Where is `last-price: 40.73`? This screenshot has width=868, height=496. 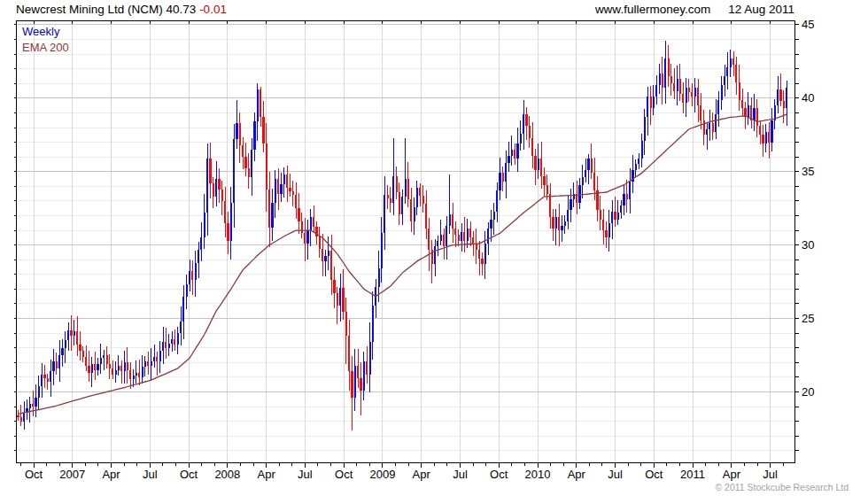 last-price: 40.73 is located at coordinates (182, 9).